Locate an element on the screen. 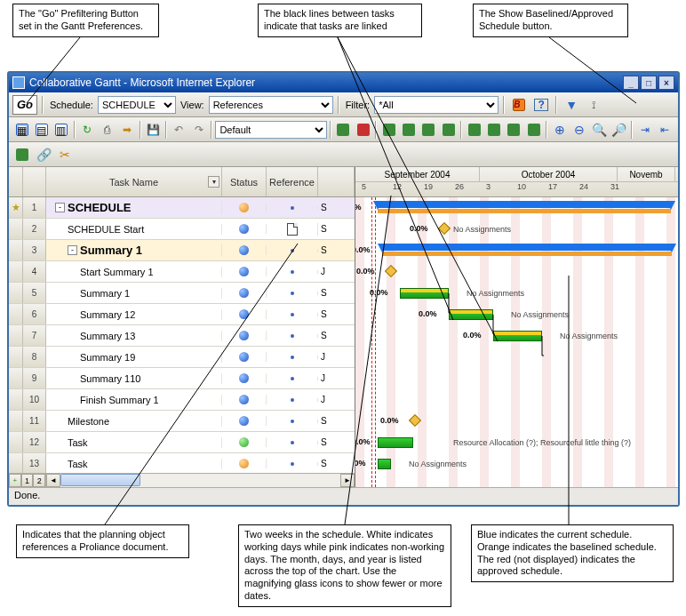  undo-icon: ↶ is located at coordinates (179, 130).